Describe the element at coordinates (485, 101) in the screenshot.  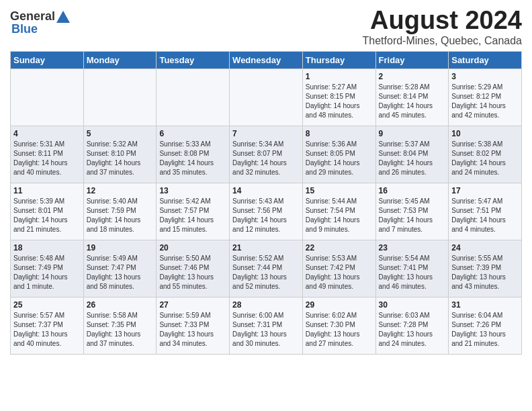
I see `day-info: Sunrise: 5:29 AMSunset: 8:12 PMDaylight:…` at that location.